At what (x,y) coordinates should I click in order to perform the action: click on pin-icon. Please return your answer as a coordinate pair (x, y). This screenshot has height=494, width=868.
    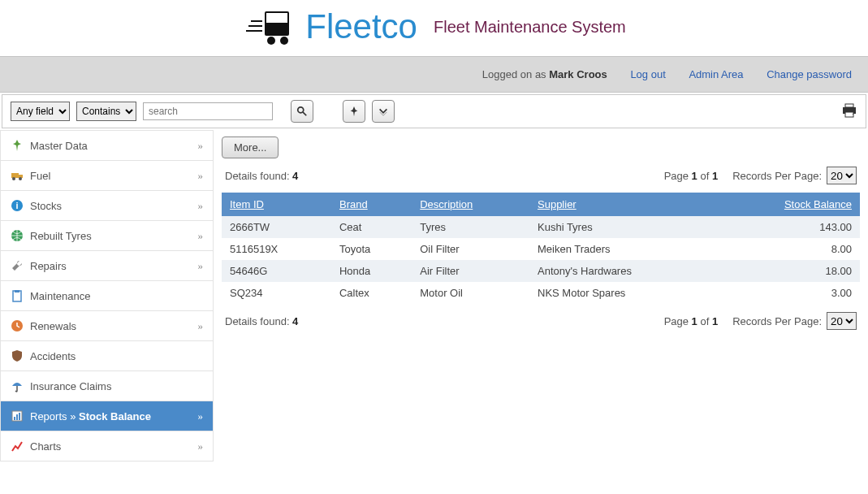
    Looking at the image, I should click on (354, 111).